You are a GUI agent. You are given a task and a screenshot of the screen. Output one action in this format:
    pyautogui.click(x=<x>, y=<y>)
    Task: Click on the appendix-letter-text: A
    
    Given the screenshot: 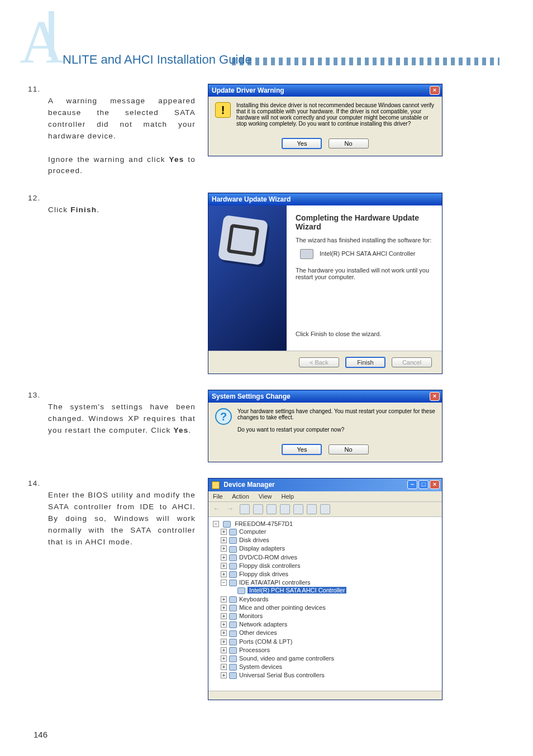 What is the action you would take?
    pyautogui.click(x=40, y=42)
    